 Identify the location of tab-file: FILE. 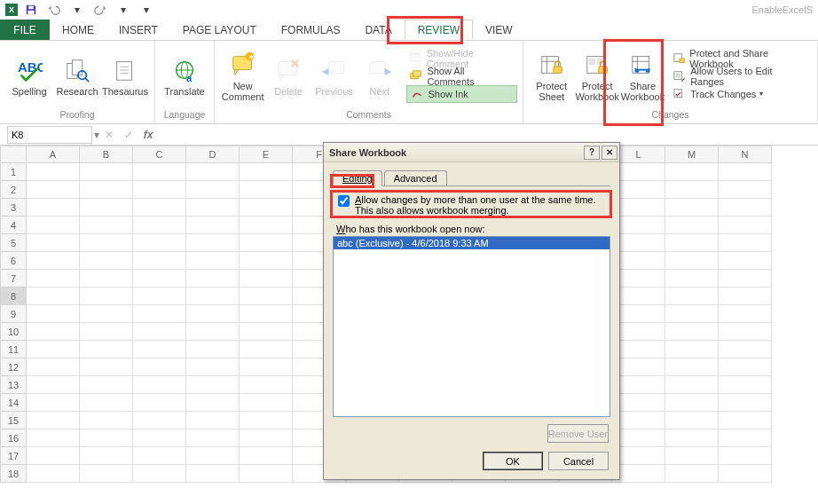
(25, 30).